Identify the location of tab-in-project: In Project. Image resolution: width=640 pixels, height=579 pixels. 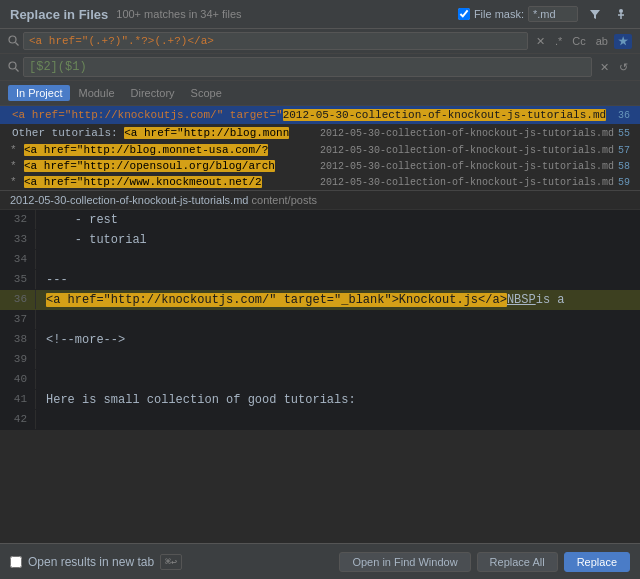
(39, 93).